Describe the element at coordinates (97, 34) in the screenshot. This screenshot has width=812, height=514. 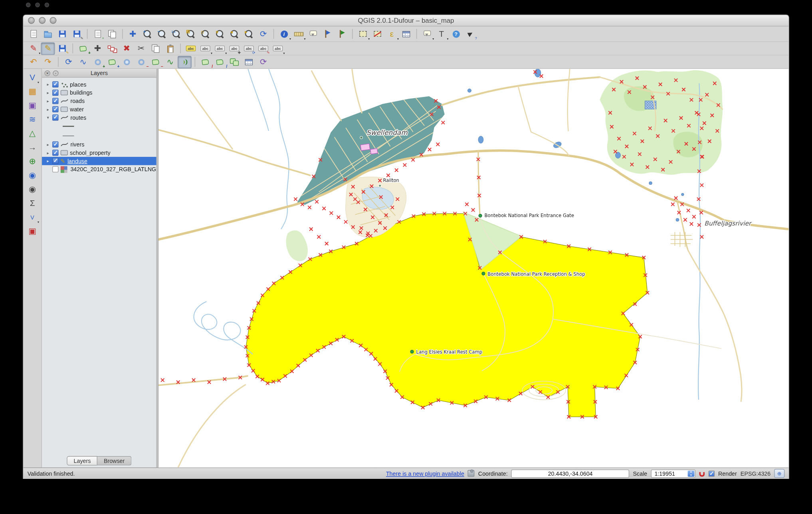
I see `new-composer-button: +` at that location.